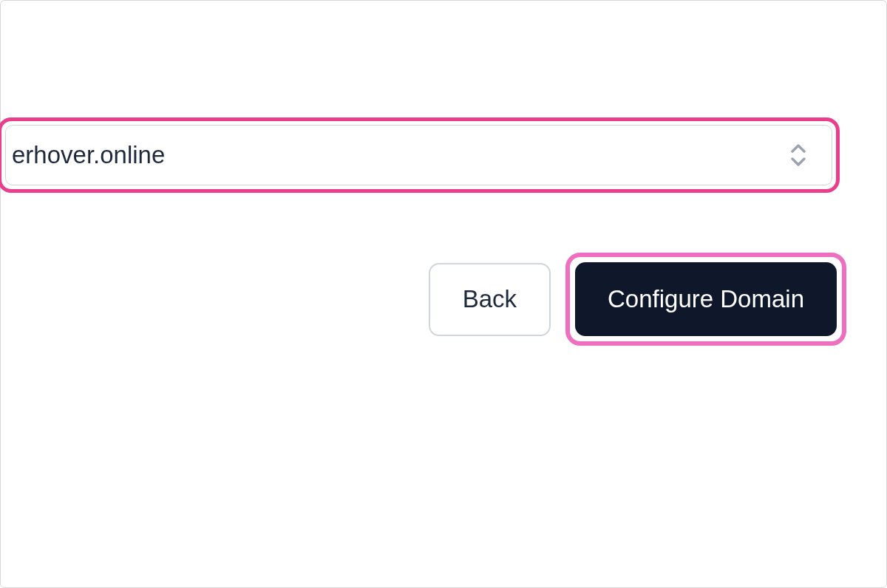 This screenshot has width=887, height=588. What do you see at coordinates (412, 155) in the screenshot?
I see `domain-select-value: erhover.online` at bounding box center [412, 155].